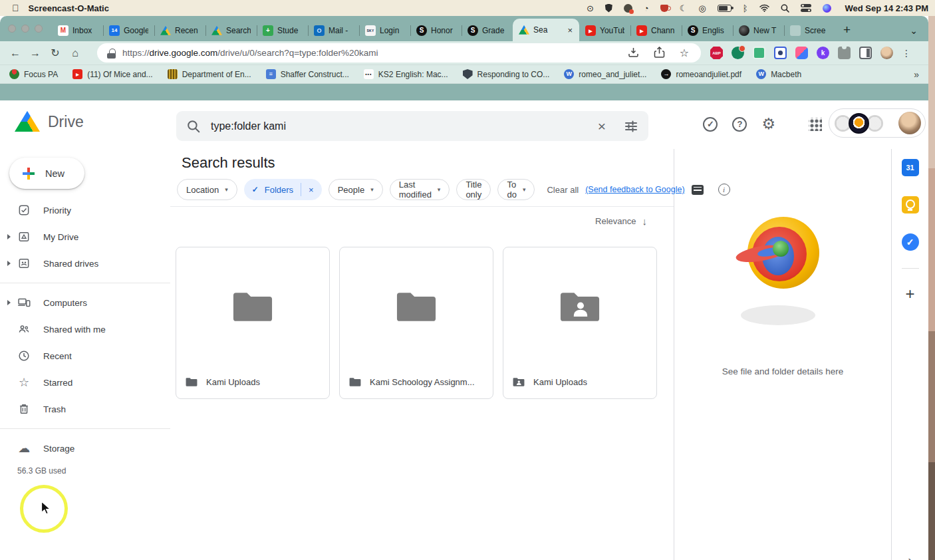  I want to click on account-avatar, so click(910, 123).